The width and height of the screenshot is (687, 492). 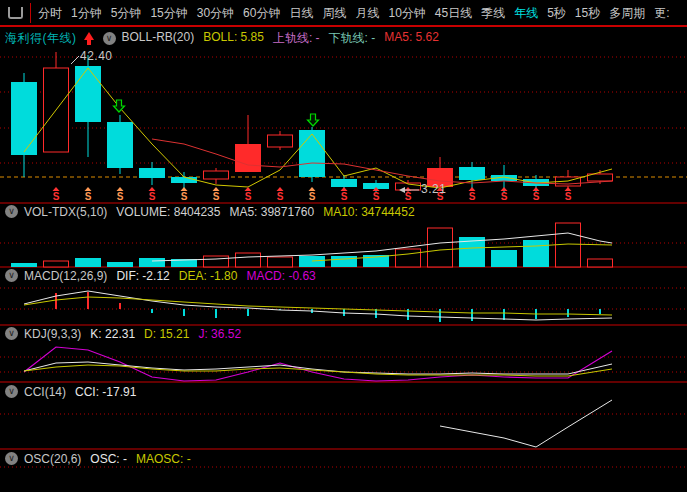 What do you see at coordinates (50, 14) in the screenshot?
I see `period-tab-1: 分时` at bounding box center [50, 14].